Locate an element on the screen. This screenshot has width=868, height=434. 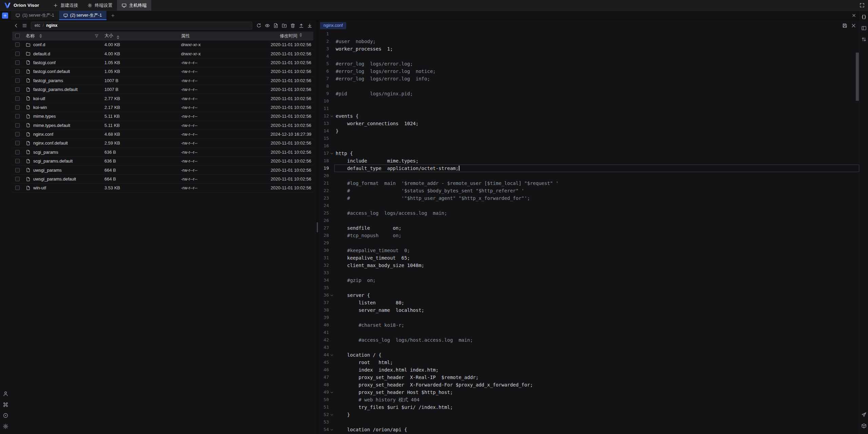
file-row-uwsgi_params.default: uwsgi_params.default 664 B -rw-r--r-- 20… is located at coordinates (163, 179).